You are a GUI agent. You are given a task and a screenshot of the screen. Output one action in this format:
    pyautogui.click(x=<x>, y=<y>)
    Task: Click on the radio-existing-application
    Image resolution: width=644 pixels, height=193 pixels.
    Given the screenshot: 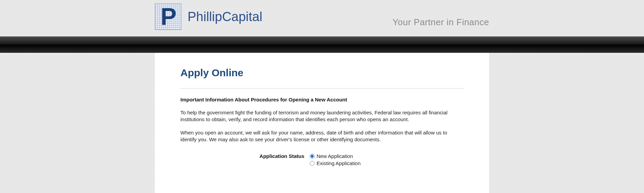 What is the action you would take?
    pyautogui.click(x=312, y=163)
    